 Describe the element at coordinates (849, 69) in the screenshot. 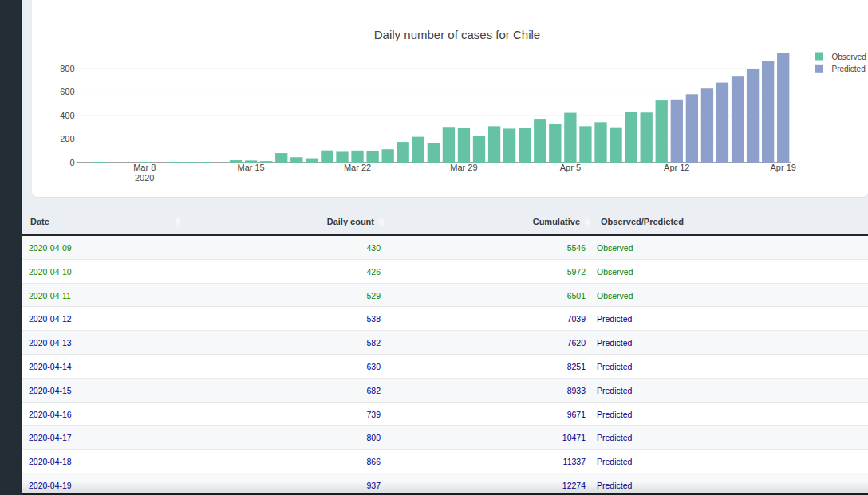

I see `svg-text: Predicted` at that location.